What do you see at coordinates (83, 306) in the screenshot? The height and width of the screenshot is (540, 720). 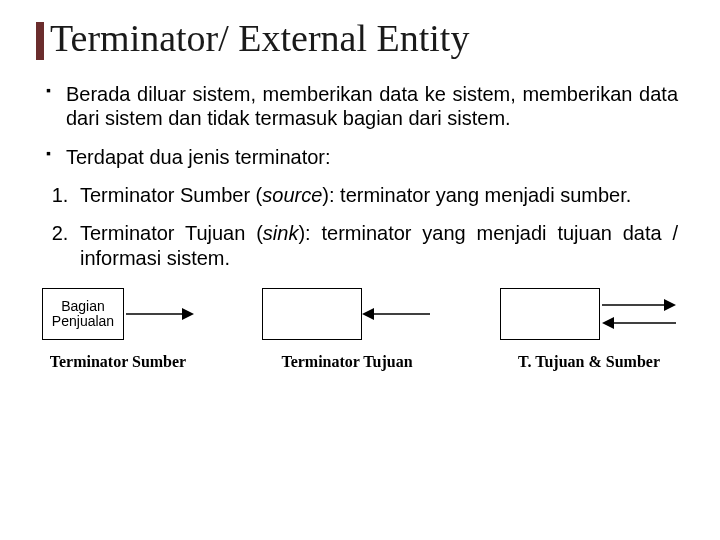 I see `box-label: Bagian` at bounding box center [83, 306].